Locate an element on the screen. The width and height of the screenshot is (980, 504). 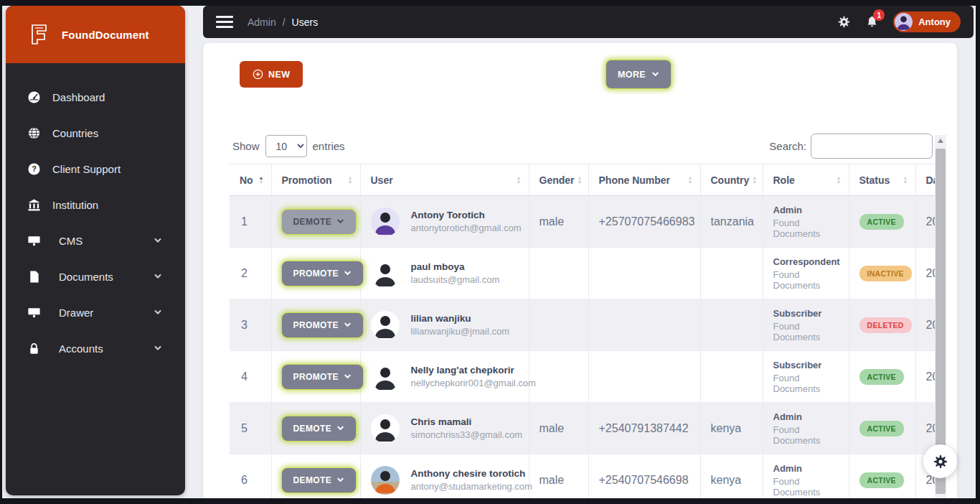
table-header-row: No▲▼Promotion▲▼User▲▼Gender▲▼Phone Numbe… is located at coordinates (583, 180).